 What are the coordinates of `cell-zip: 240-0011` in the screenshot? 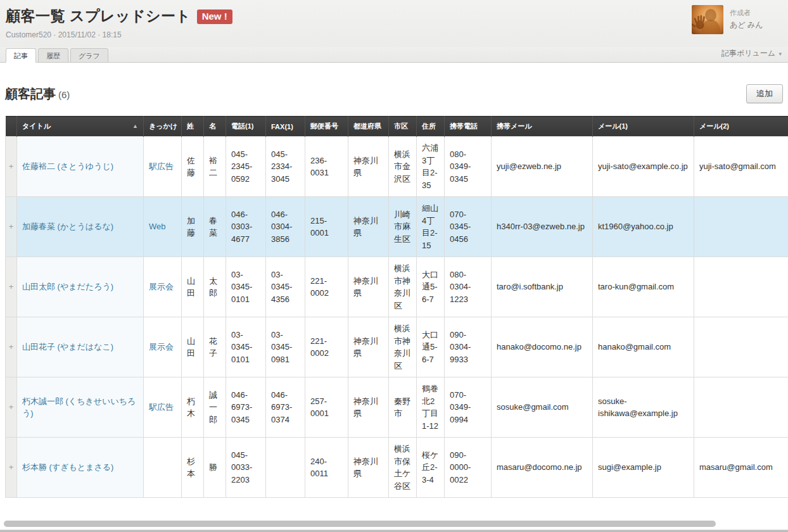 It's located at (327, 467).